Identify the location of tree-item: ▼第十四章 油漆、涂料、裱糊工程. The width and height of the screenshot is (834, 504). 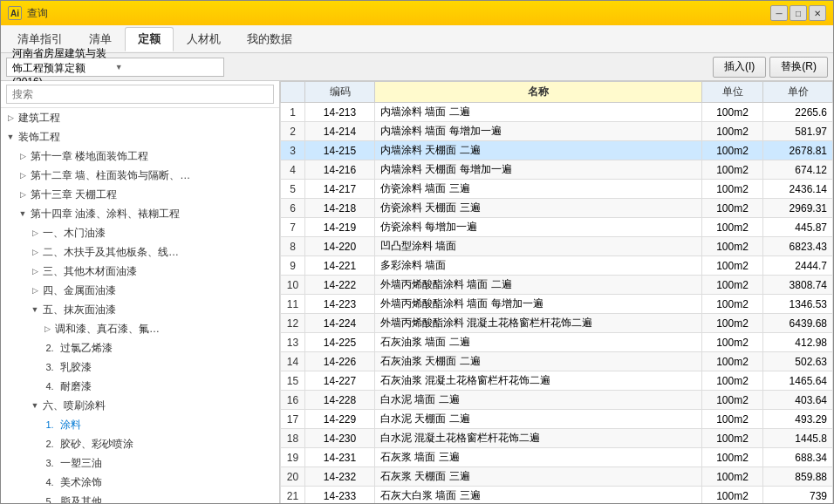
(140, 214).